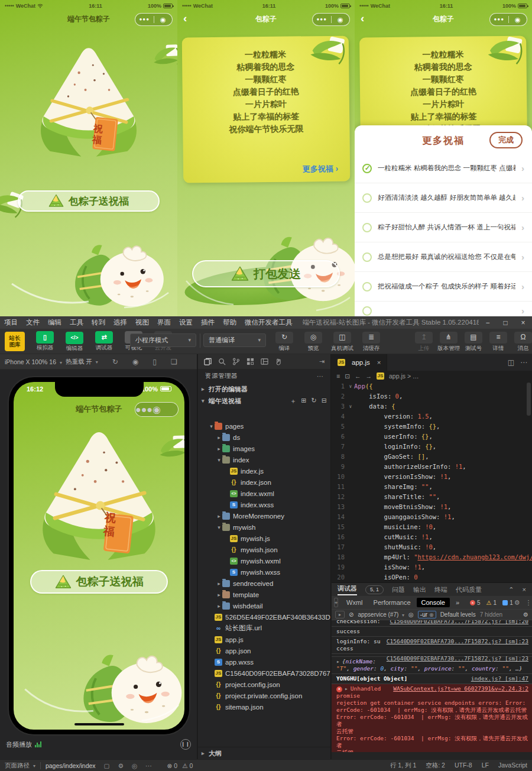  What do you see at coordinates (264, 605) in the screenshot?
I see `tree-item: ▸wishdetail` at bounding box center [264, 605].